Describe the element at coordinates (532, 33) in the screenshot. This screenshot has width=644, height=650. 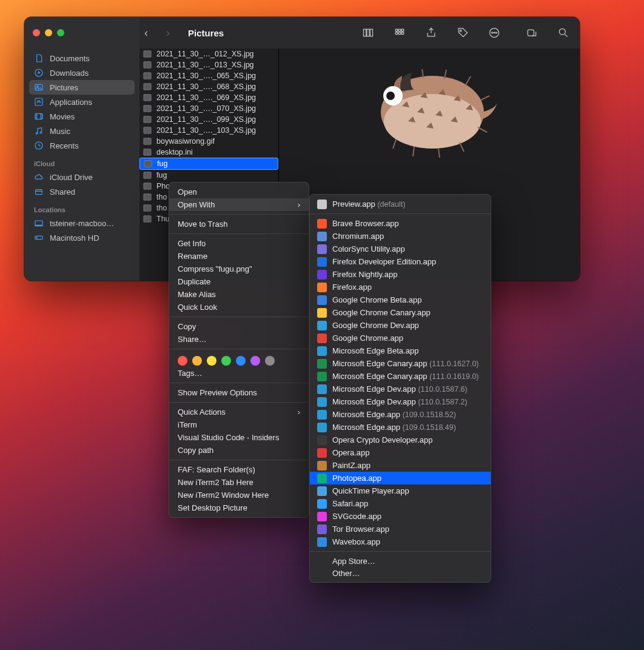
I see `action-icon` at that location.